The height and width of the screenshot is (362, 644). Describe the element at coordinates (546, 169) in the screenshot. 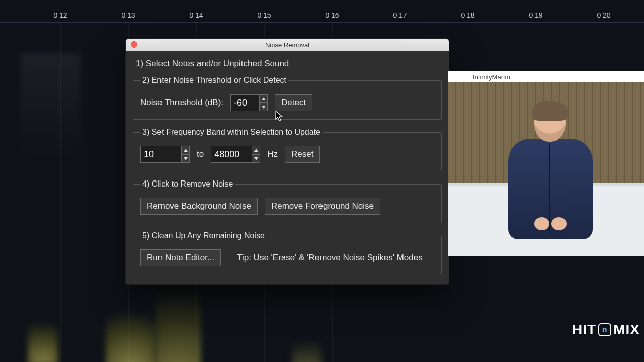

I see `webcam-frame` at that location.